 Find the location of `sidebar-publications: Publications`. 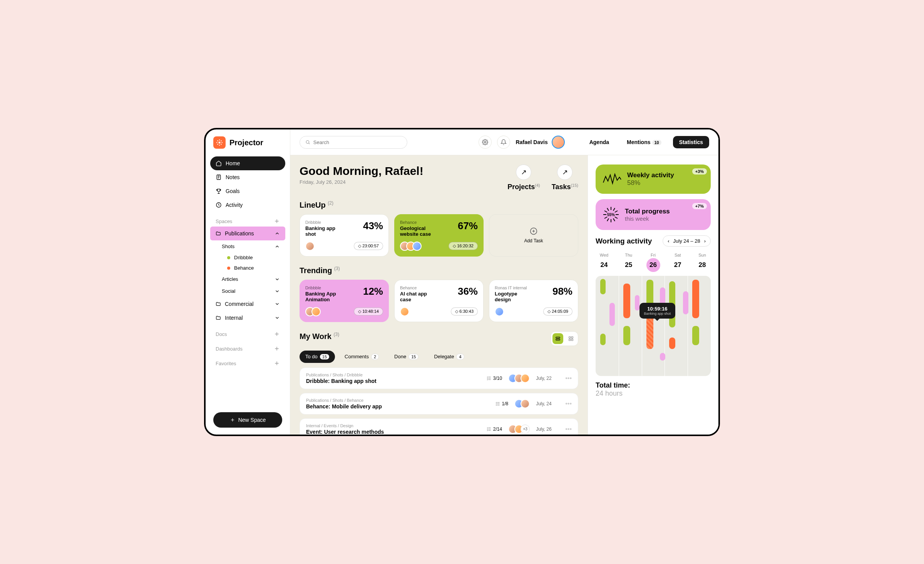

sidebar-publications: Publications is located at coordinates (248, 233).